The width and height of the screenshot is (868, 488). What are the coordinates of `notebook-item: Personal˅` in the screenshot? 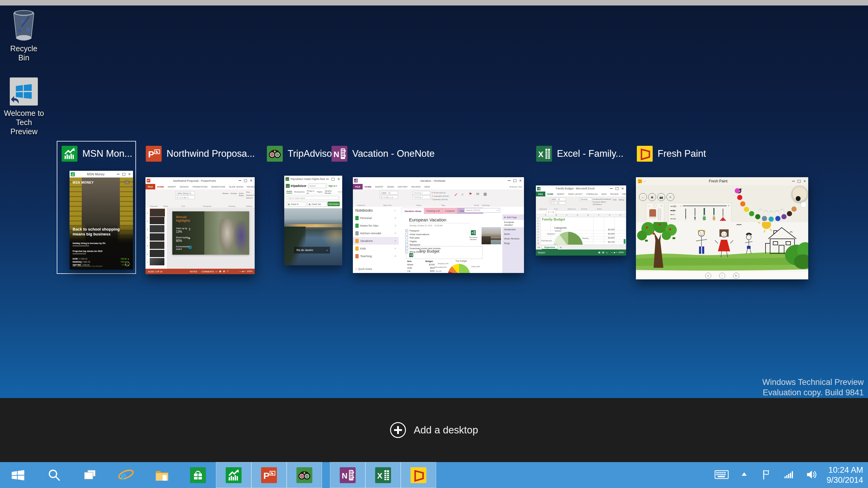 It's located at (376, 218).